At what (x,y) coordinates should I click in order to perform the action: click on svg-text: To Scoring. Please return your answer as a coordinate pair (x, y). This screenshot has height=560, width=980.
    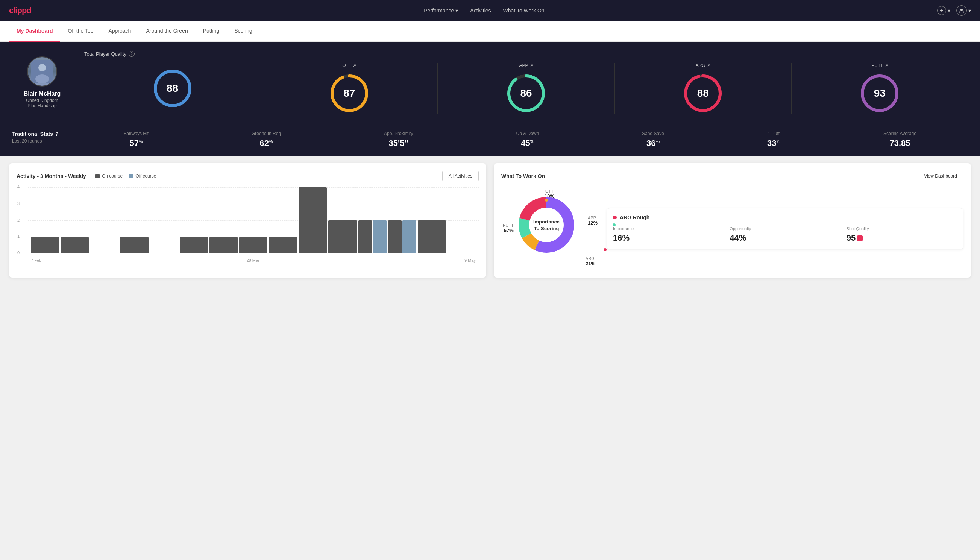
    Looking at the image, I should click on (547, 228).